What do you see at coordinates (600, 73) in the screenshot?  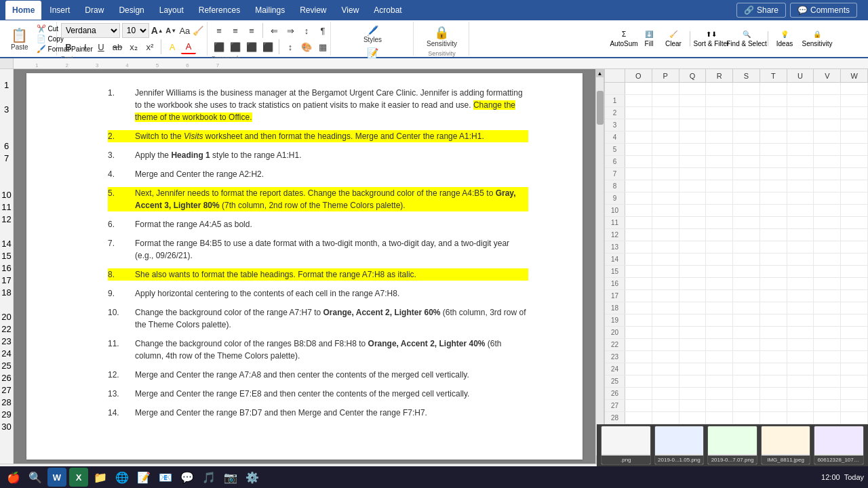 I see `scroll-up-button: ▲` at bounding box center [600, 73].